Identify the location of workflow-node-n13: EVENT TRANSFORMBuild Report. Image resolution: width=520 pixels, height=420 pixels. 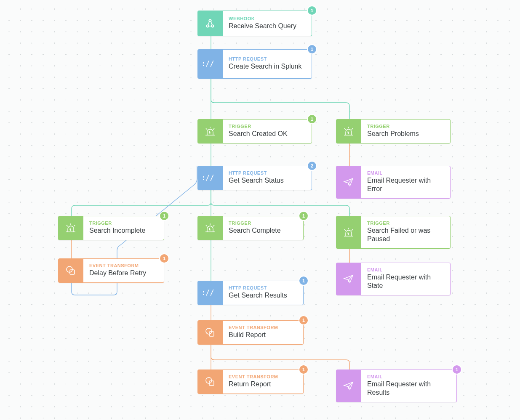
(251, 332).